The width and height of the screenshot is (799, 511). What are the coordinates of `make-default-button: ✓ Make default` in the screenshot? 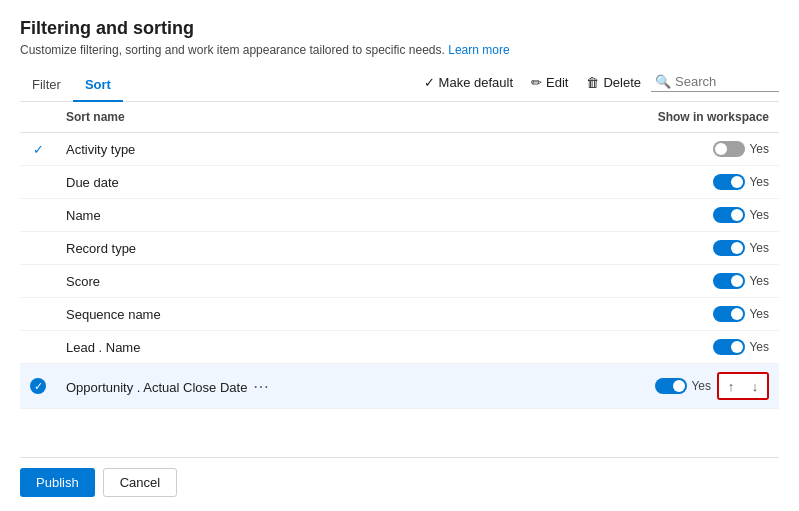 It's located at (468, 82).